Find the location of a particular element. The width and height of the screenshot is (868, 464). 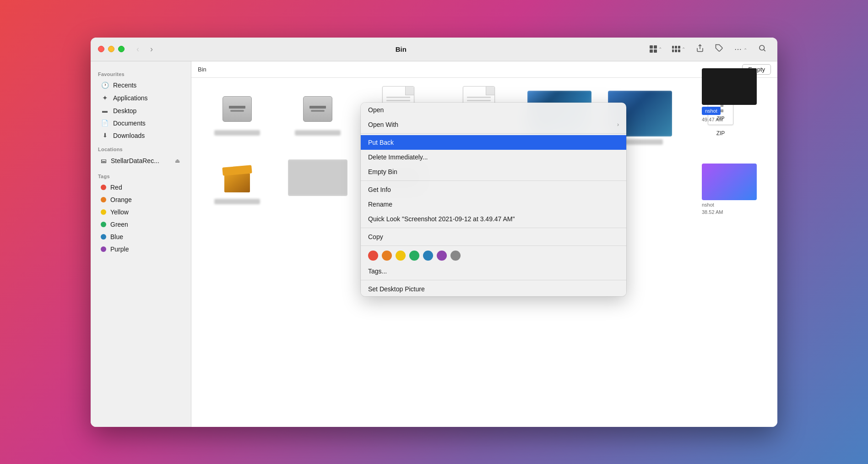

drive-slot is located at coordinates (237, 107).